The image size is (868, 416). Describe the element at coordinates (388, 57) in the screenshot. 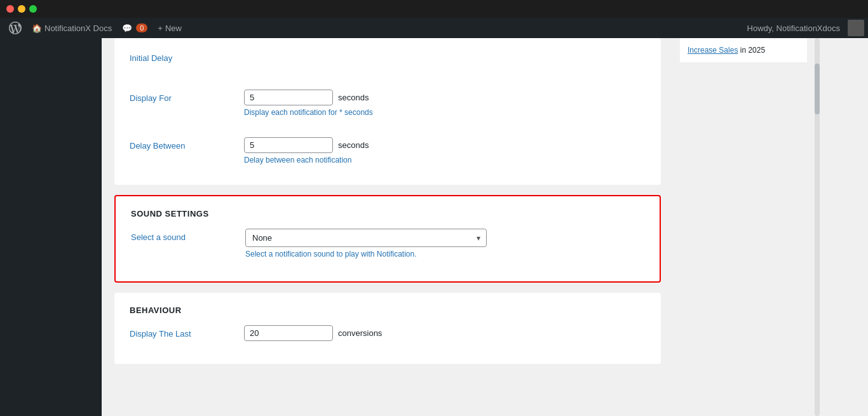

I see `initial-delay-row: Initial Delay` at that location.